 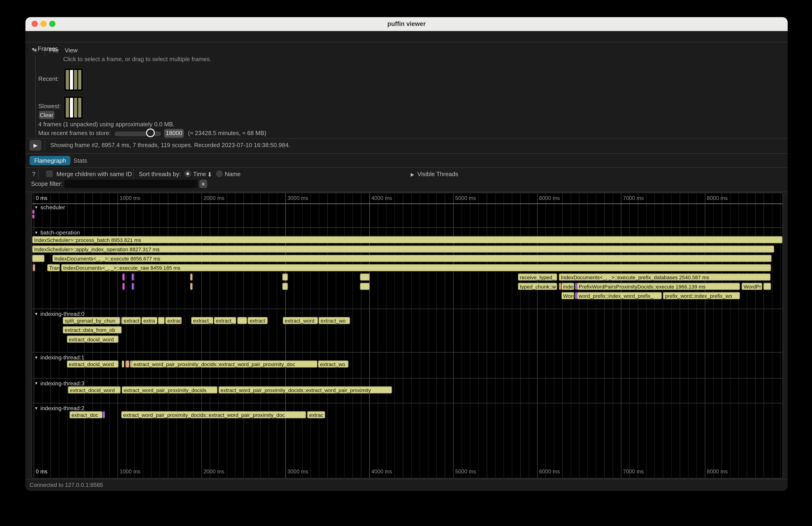 What do you see at coordinates (149, 321) in the screenshot?
I see `scope-bar: extra` at bounding box center [149, 321].